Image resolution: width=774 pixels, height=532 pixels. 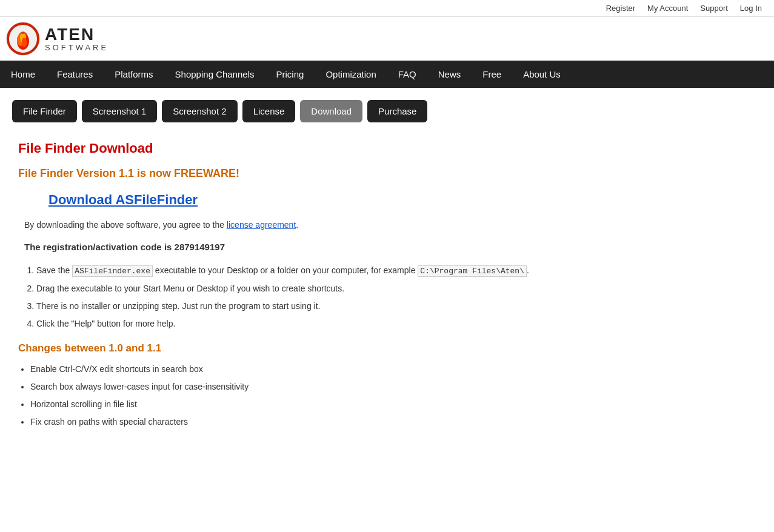 I want to click on changes-heading: Changes between 1.0 and 1.1, so click(x=387, y=348).